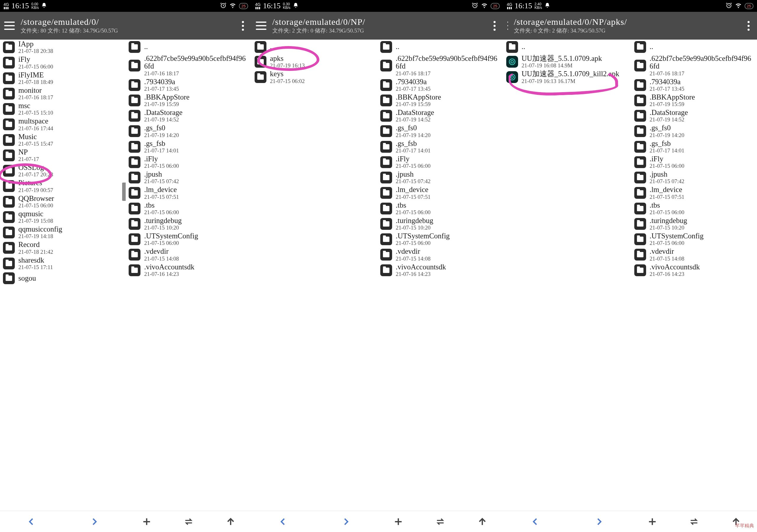  I want to click on file-row: UU加速器_5.5.1.0709_kill2.apk 21-07-19 16:1…, so click(567, 77).